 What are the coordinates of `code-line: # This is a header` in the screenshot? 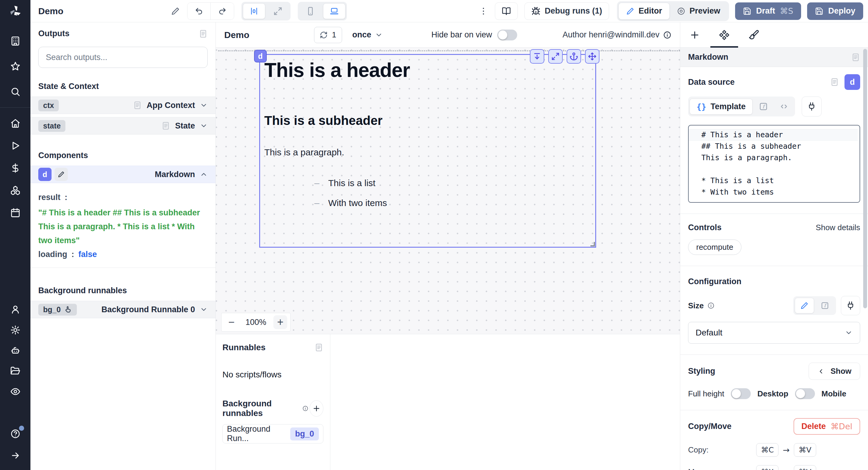 It's located at (773, 135).